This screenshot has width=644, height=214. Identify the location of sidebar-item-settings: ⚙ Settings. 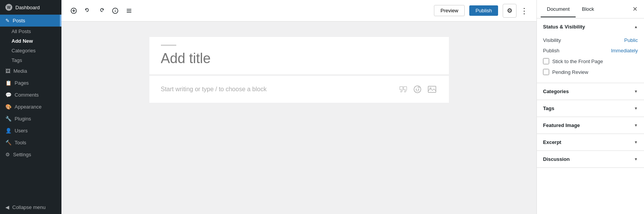
(31, 155).